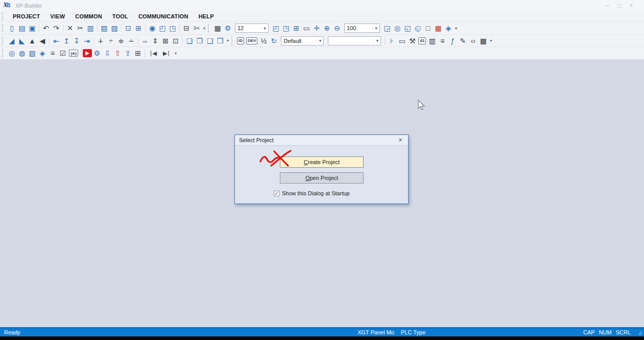 The width and height of the screenshot is (644, 340). Describe the element at coordinates (152, 28) in the screenshot. I see `find-icon: ◉` at that location.